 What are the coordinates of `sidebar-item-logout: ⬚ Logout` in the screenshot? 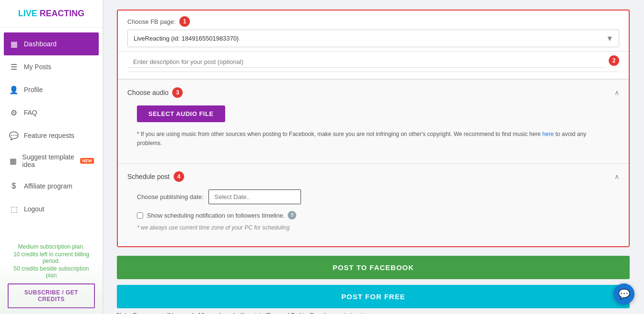 It's located at (52, 209).